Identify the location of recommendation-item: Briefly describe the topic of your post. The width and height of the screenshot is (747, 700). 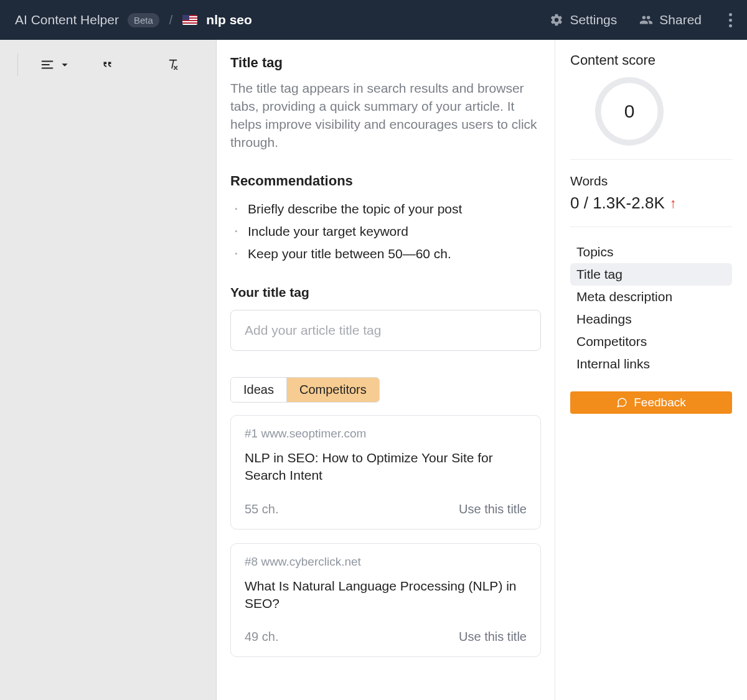
(387, 209).